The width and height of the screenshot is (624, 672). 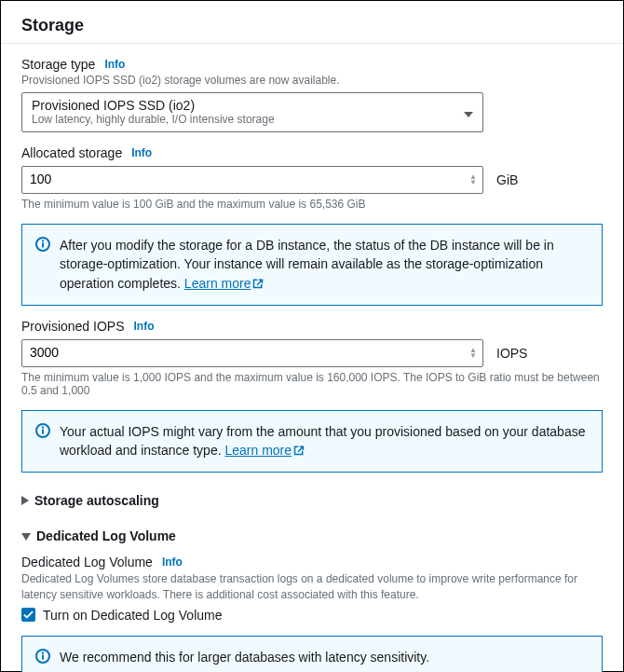 What do you see at coordinates (144, 326) in the screenshot?
I see `provisioned-iops-info-link: Info` at bounding box center [144, 326].